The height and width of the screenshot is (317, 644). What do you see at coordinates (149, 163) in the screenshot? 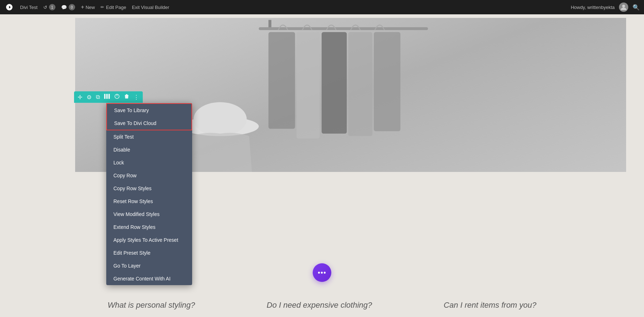
I see `menu-item-lock: Lock` at bounding box center [149, 163].